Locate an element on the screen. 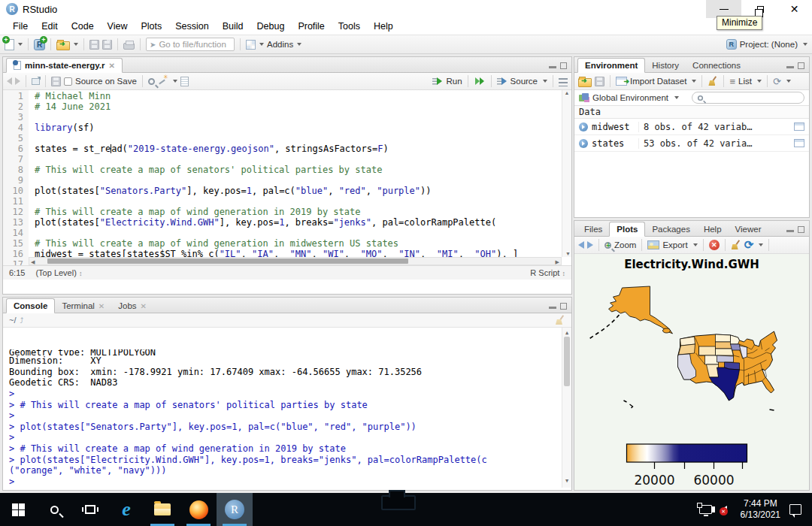 The image size is (812, 526). save-all-button is located at coordinates (107, 45).